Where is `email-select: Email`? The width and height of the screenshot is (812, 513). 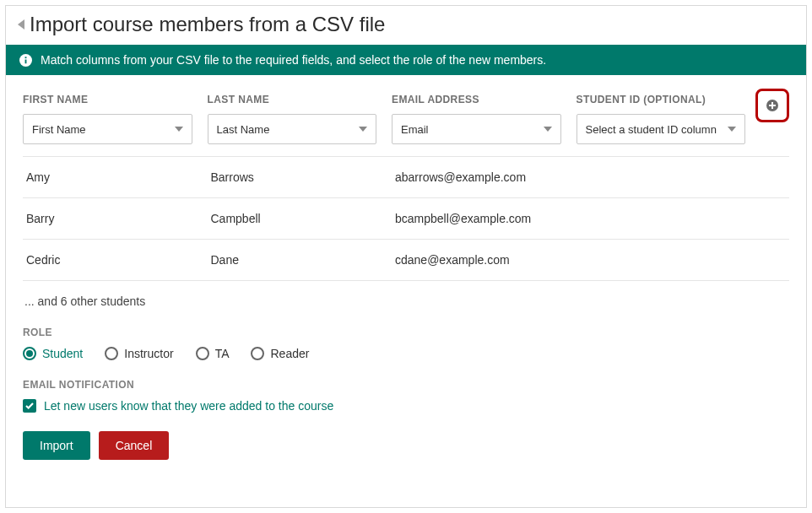
email-select: Email is located at coordinates (476, 129).